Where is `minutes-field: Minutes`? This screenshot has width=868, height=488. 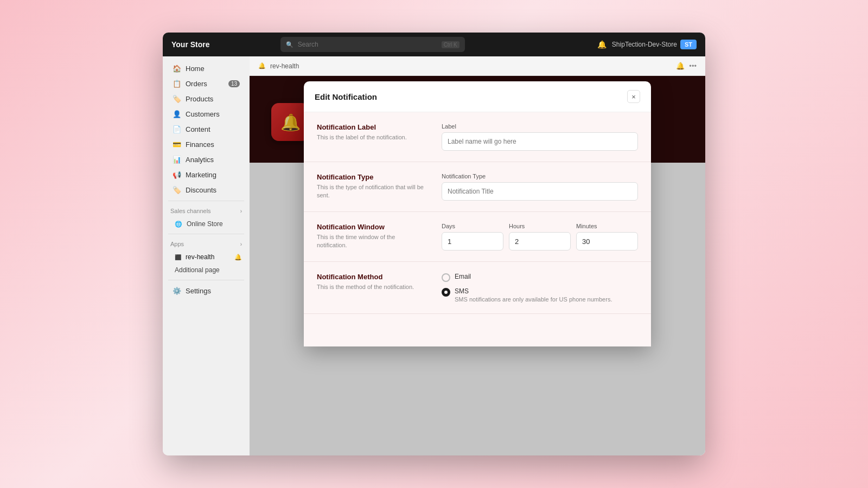 minutes-field: Minutes is located at coordinates (607, 236).